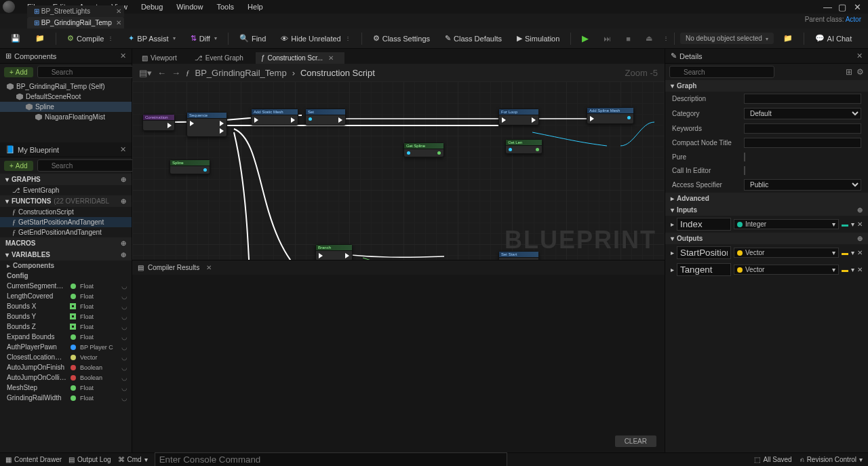  Describe the element at coordinates (608, 39) in the screenshot. I see `step-button: ⏭` at that location.